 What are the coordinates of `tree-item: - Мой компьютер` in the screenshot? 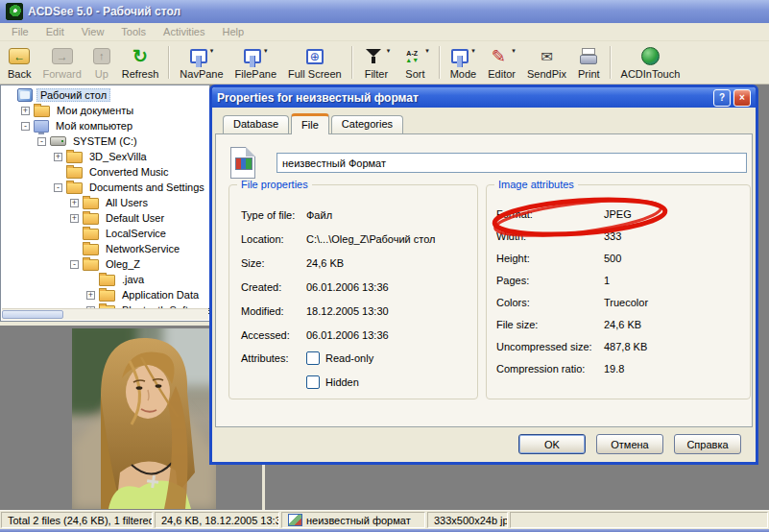 It's located at (106, 126).